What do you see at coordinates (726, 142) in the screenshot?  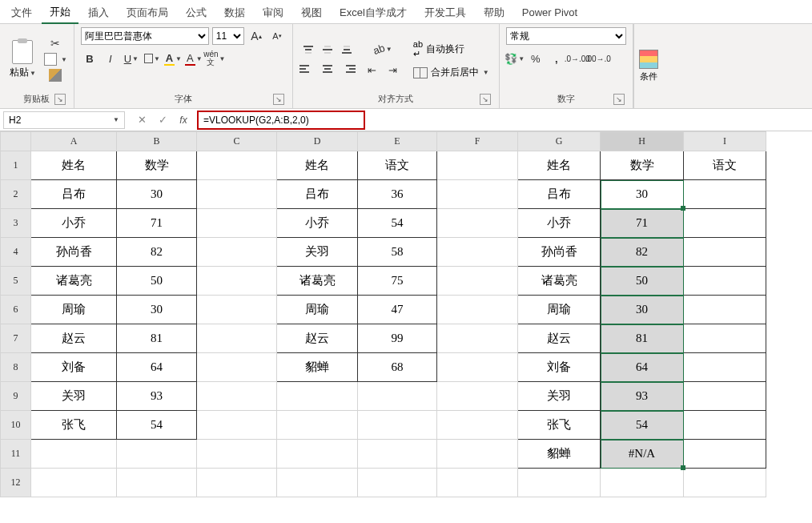 I see `col-header-I: I` at bounding box center [726, 142].